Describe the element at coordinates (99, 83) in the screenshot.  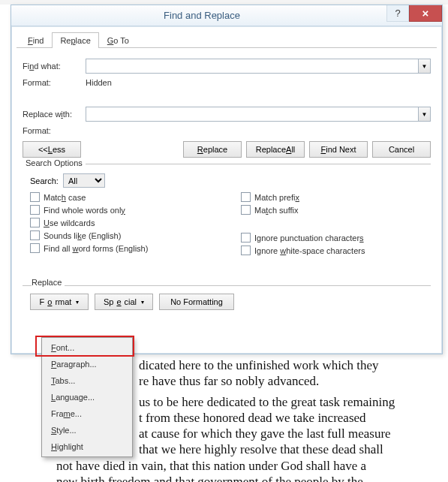
I see `find-format-value: Hidden` at that location.